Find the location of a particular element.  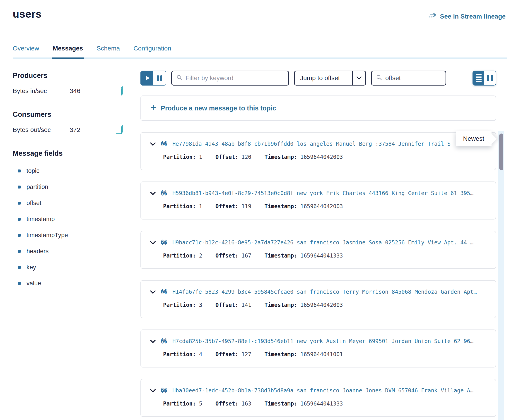

scrollbar-track is located at coordinates (501, 276).